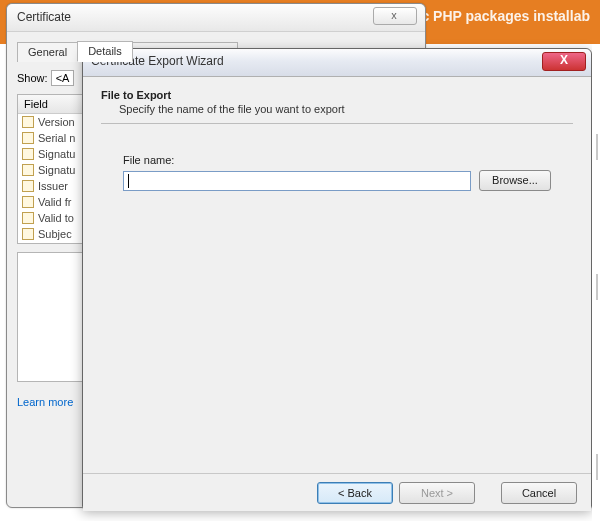 The image size is (600, 521). I want to click on certificate-titlebar: Certificate x, so click(216, 18).